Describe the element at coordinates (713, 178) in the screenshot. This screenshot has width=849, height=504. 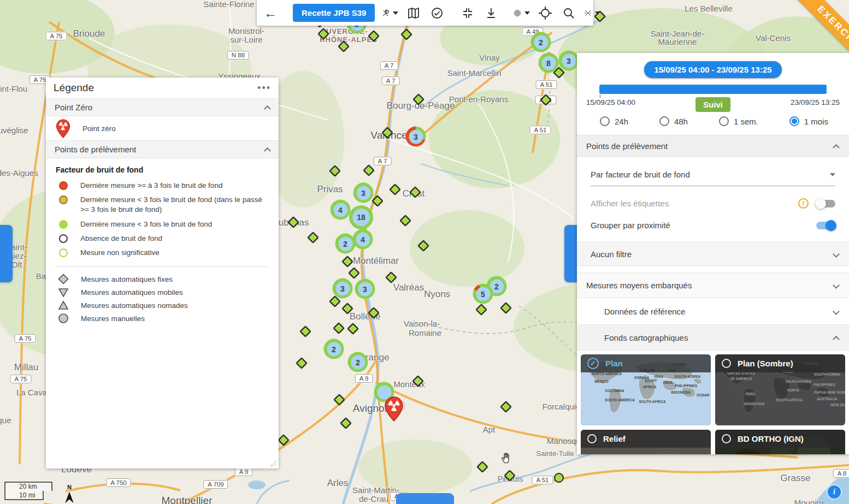
I see `noise-factor-dropdown: Par facteur de bruit de fond` at that location.